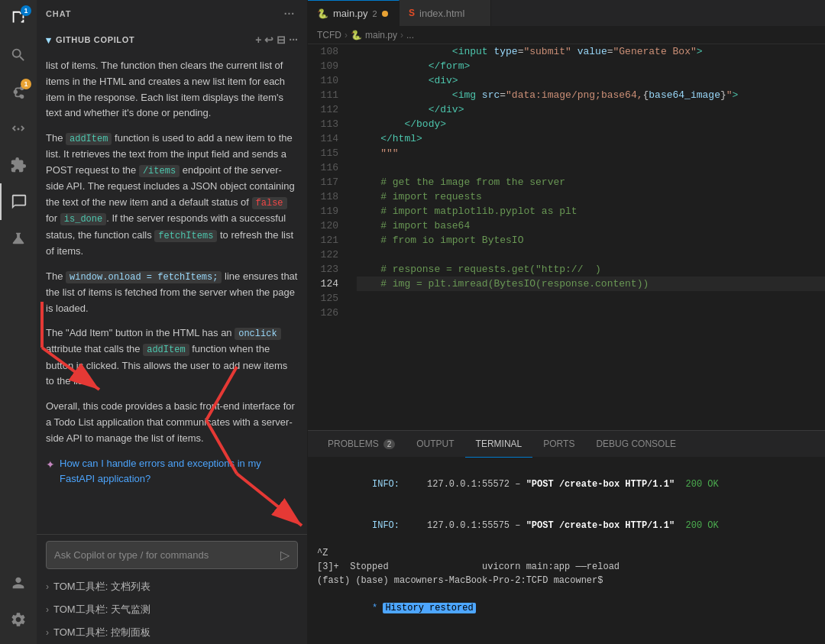 This screenshot has width=825, height=644. What do you see at coordinates (18, 238) in the screenshot?
I see `flask-icon` at bounding box center [18, 238].